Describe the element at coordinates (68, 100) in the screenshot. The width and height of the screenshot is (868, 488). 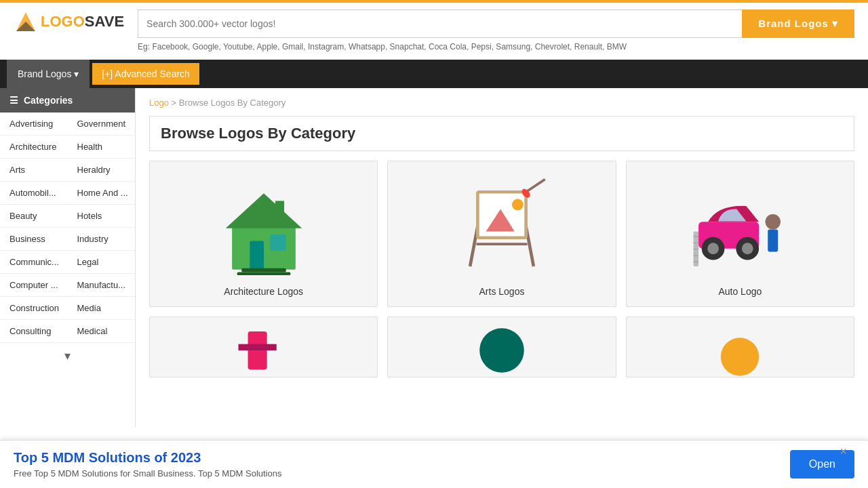
I see `sidebar-header: ☰ Categories` at that location.